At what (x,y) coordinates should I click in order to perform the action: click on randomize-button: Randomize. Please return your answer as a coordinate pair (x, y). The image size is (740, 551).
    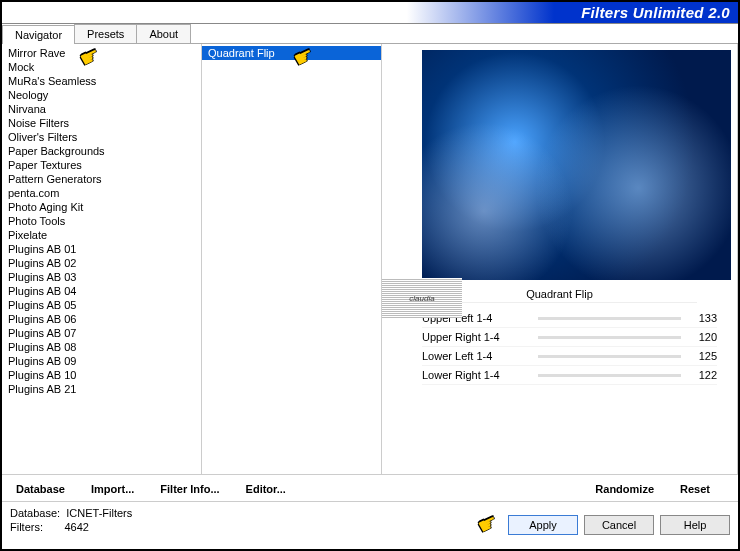
    Looking at the image, I should click on (624, 489).